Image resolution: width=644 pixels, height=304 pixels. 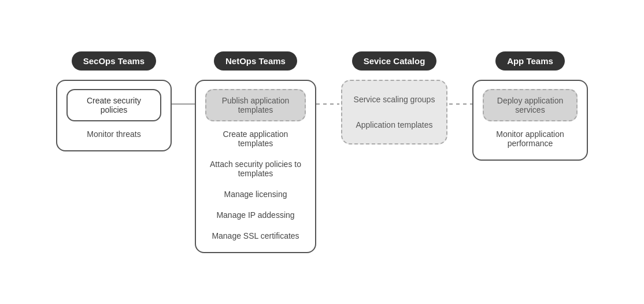 What do you see at coordinates (256, 194) in the screenshot?
I see `netops-item-manage-licensing: Manage licensing` at bounding box center [256, 194].